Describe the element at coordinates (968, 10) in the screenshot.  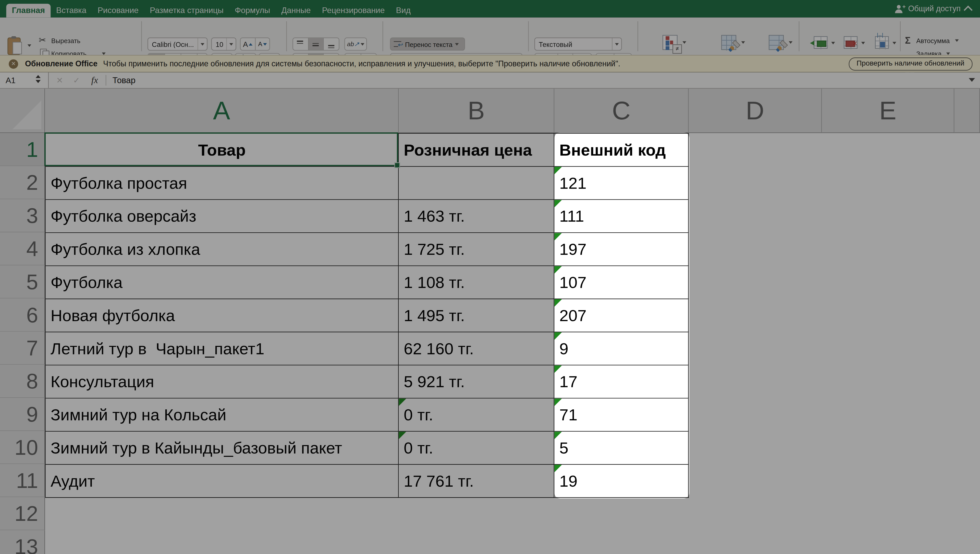
I see `collapse-ribbon-icon` at that location.